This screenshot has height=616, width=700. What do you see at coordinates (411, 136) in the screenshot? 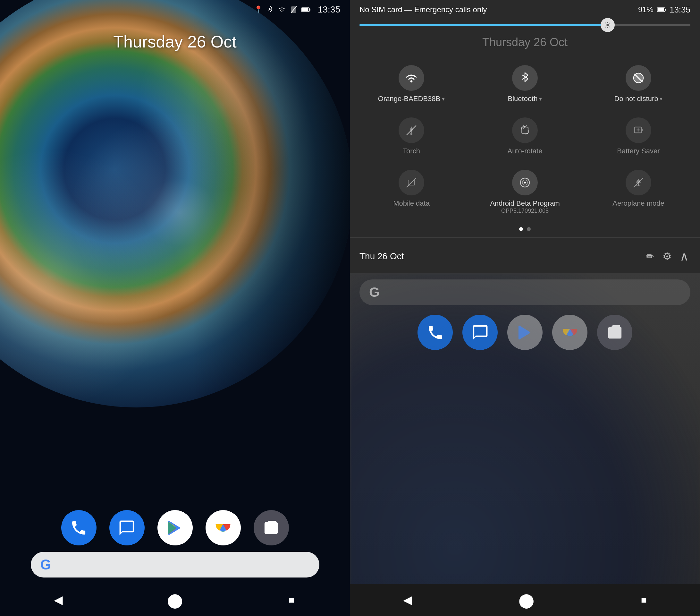
I see `torch-tile: Torch` at bounding box center [411, 136].